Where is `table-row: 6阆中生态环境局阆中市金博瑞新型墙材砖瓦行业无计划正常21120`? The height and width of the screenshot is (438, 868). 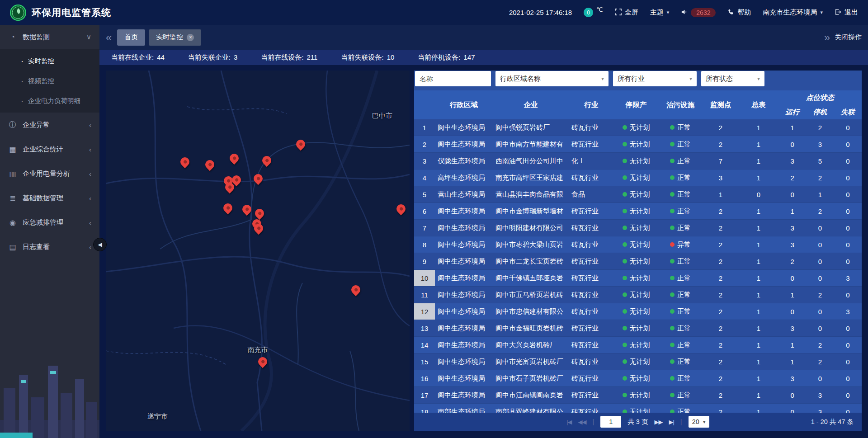
table-row: 6阆中生态环境局阆中市金博瑞新型墙材砖瓦行业无计划正常21120 is located at coordinates (638, 212).